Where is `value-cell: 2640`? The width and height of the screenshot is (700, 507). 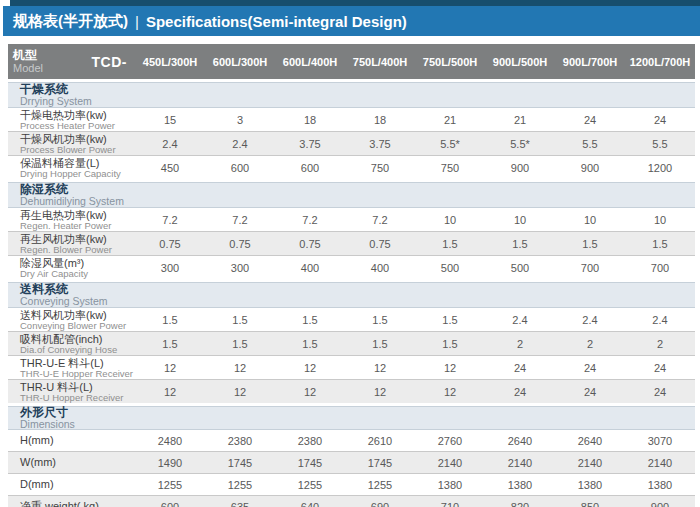
value-cell: 2640 is located at coordinates (590, 441).